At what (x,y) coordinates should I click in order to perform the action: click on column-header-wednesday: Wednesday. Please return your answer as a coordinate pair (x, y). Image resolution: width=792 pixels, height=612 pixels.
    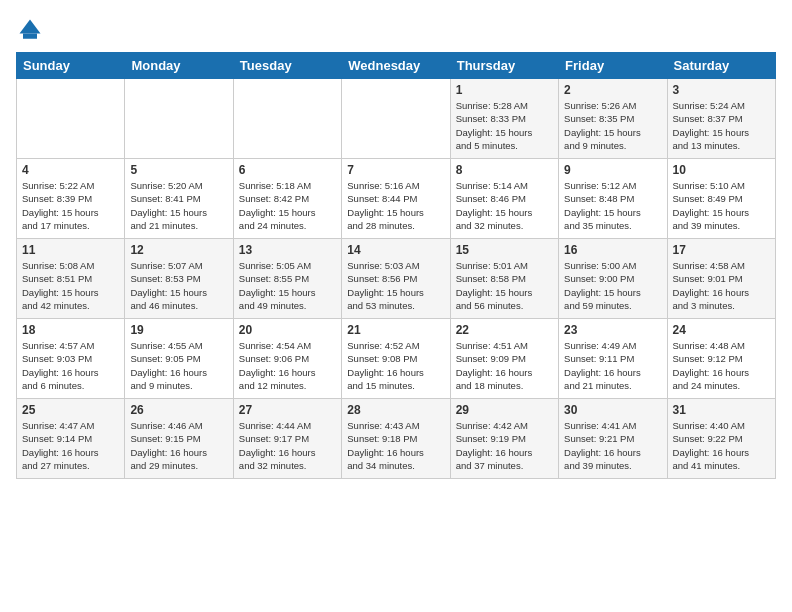
    Looking at the image, I should click on (396, 66).